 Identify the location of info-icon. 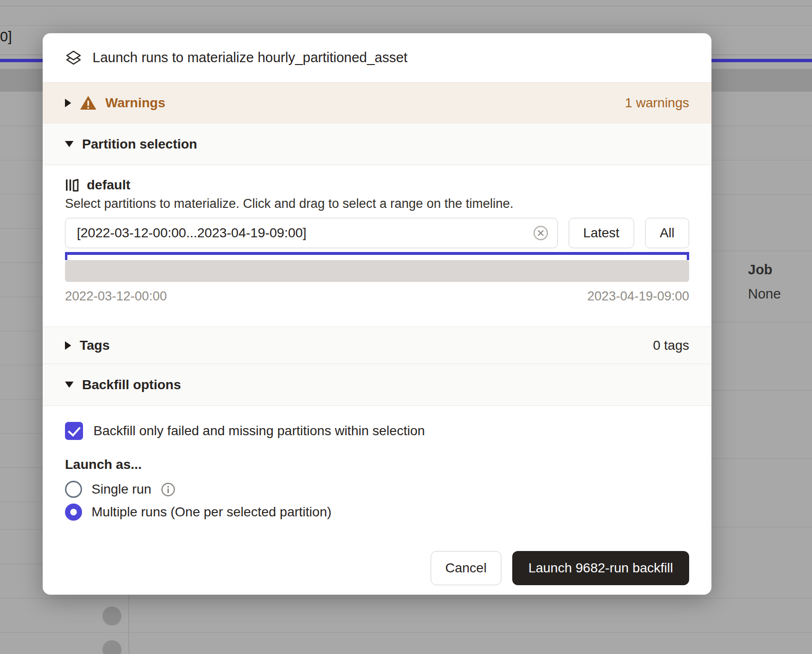
(168, 490).